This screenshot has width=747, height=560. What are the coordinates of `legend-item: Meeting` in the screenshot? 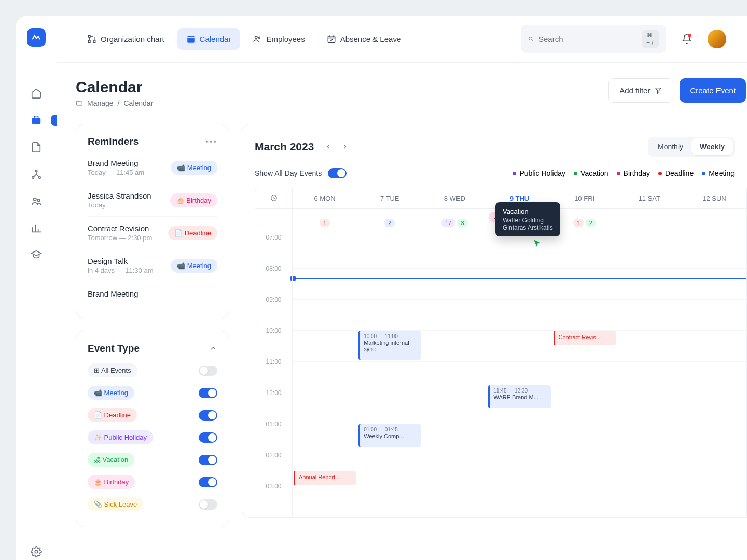 It's located at (718, 173).